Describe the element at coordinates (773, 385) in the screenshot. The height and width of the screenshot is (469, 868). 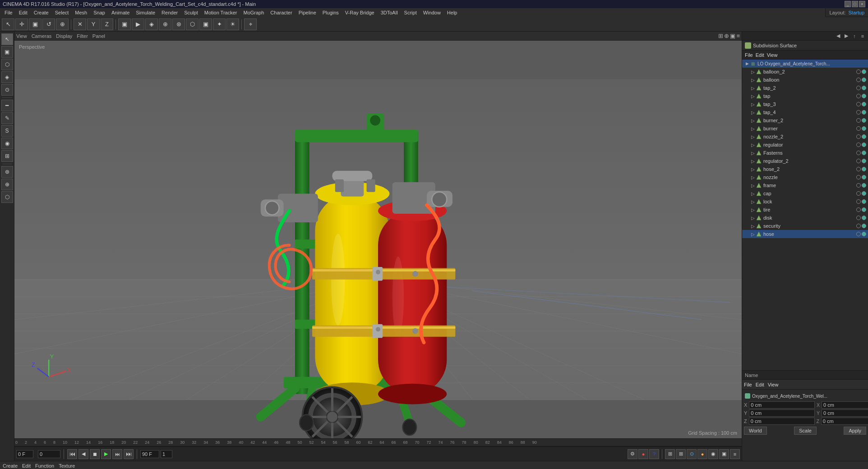
I see `attr-mgr-menu-view: View` at that location.